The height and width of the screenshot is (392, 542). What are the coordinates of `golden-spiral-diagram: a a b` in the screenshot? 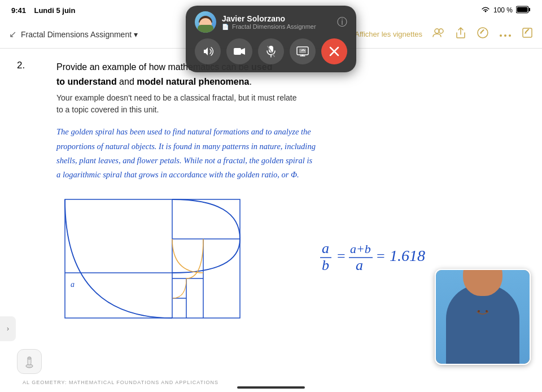 It's located at (152, 259).